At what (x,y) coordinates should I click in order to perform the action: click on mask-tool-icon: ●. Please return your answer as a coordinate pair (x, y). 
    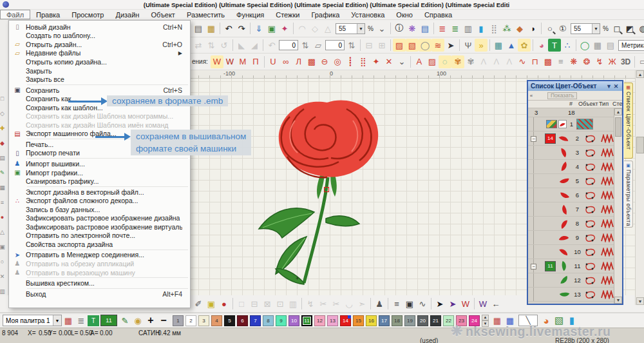
    Looking at the image, I should click on (224, 304).